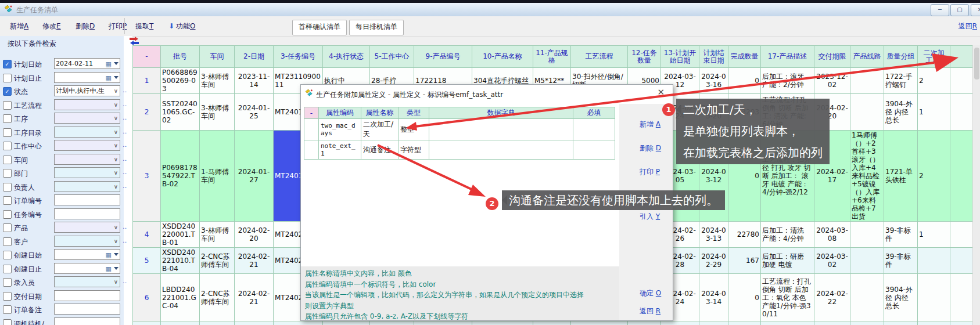 The height and width of the screenshot is (325, 980). I want to click on grid-cell: 3, so click(147, 176).